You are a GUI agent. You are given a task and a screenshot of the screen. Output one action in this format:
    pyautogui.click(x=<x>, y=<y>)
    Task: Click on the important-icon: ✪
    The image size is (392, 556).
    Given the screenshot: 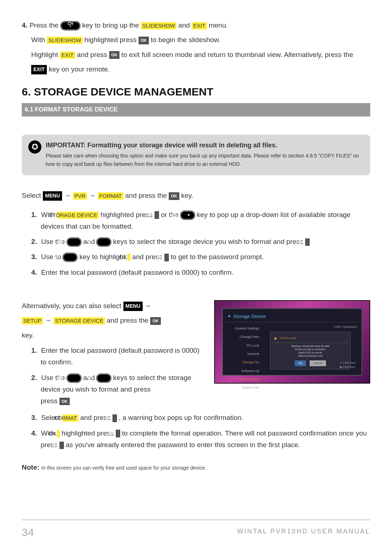 What is the action you would take?
    pyautogui.click(x=35, y=147)
    